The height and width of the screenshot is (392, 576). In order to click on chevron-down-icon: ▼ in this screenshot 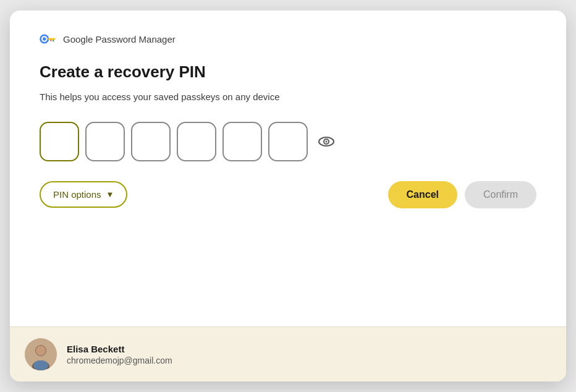, I will do `click(110, 194)`.